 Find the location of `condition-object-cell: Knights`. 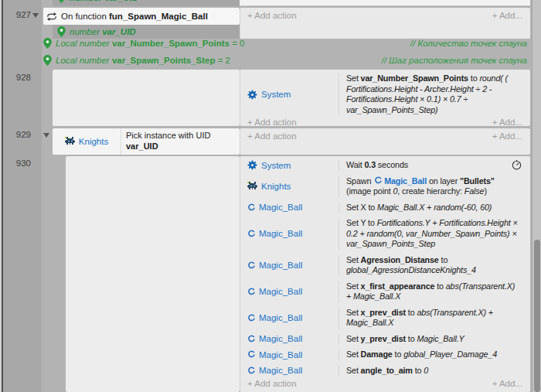

condition-object-cell: Knights is located at coordinates (87, 141).